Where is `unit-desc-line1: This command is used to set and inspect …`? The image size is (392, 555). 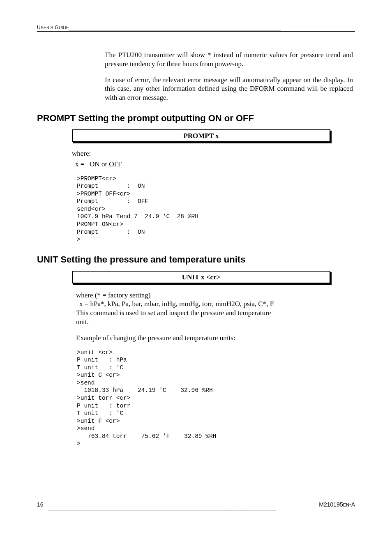
unit-desc-line1: This command is used to set and inspect … is located at coordinates (215, 313).